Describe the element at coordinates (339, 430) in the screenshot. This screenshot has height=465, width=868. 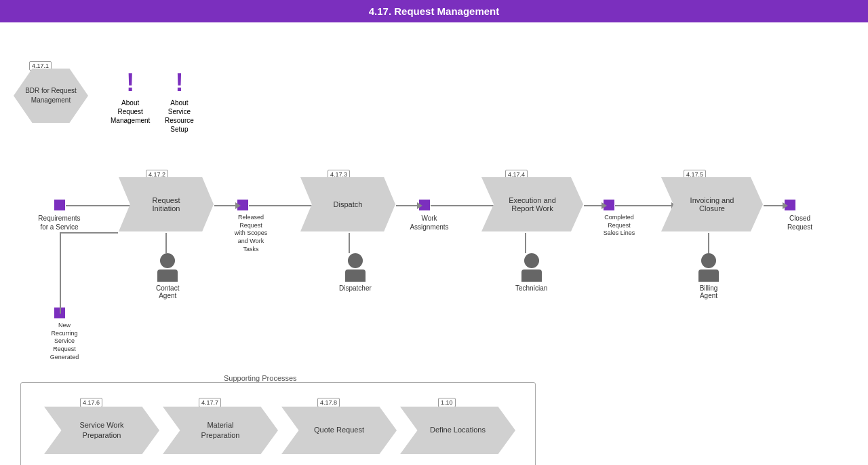
I see `sp-node-3: Quote Request` at that location.